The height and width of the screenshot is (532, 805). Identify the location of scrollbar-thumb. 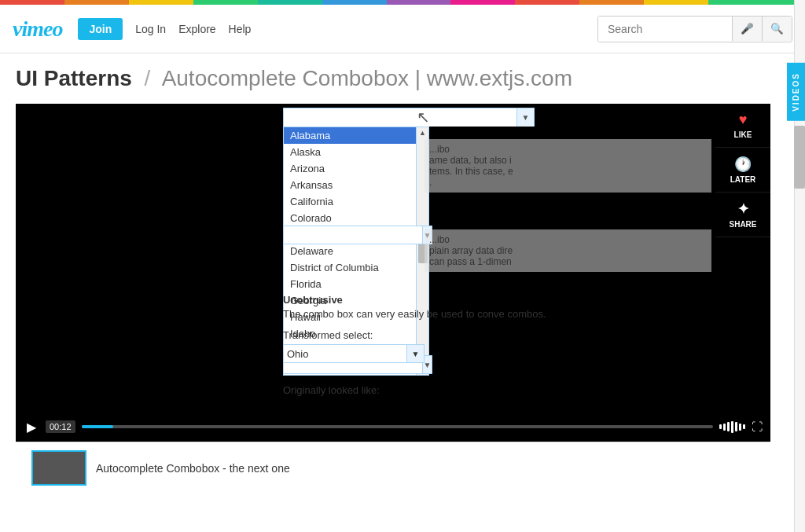
(799, 157).